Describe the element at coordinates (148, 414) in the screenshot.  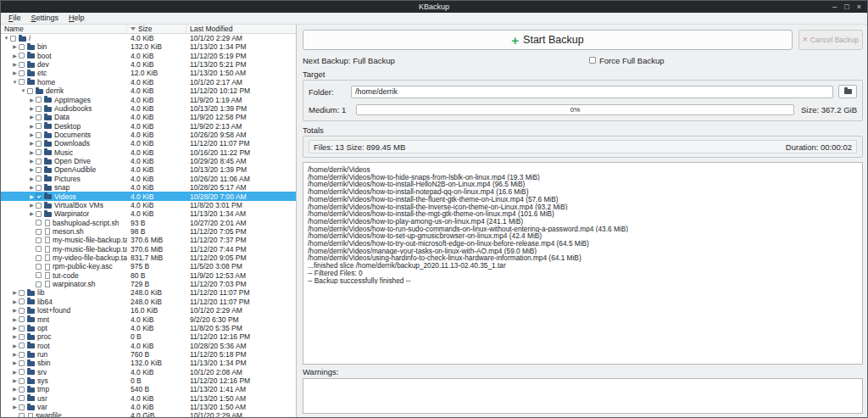
I see `tree-row: swapfile4.0 GiB10/1/20 2:29 AM` at that location.